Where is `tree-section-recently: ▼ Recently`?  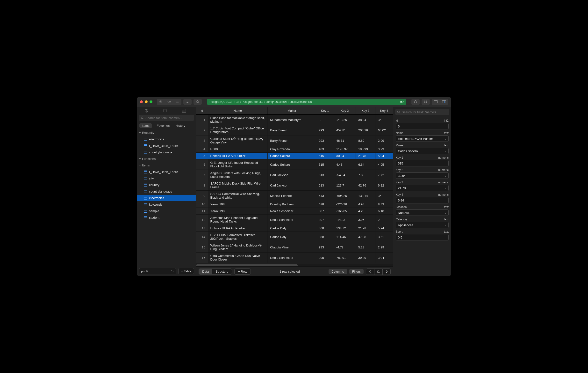 tree-section-recently: ▼ Recently is located at coordinates (167, 132).